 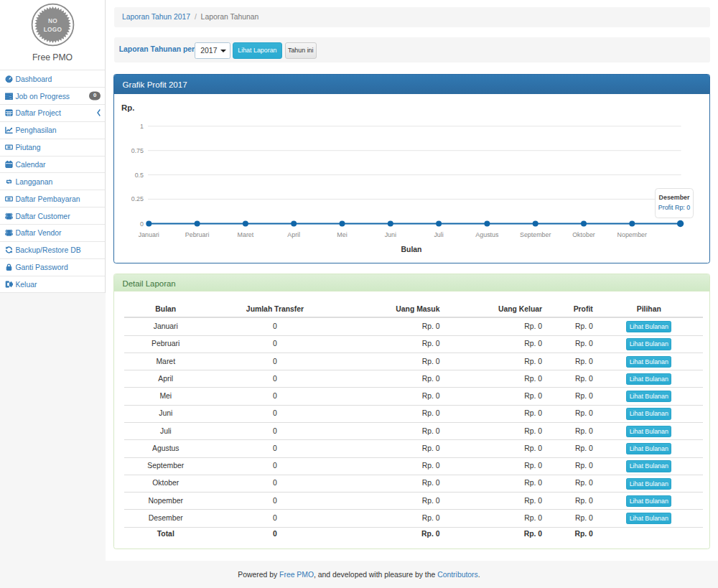 What do you see at coordinates (438, 235) in the screenshot?
I see `svg-text: Juli` at bounding box center [438, 235].